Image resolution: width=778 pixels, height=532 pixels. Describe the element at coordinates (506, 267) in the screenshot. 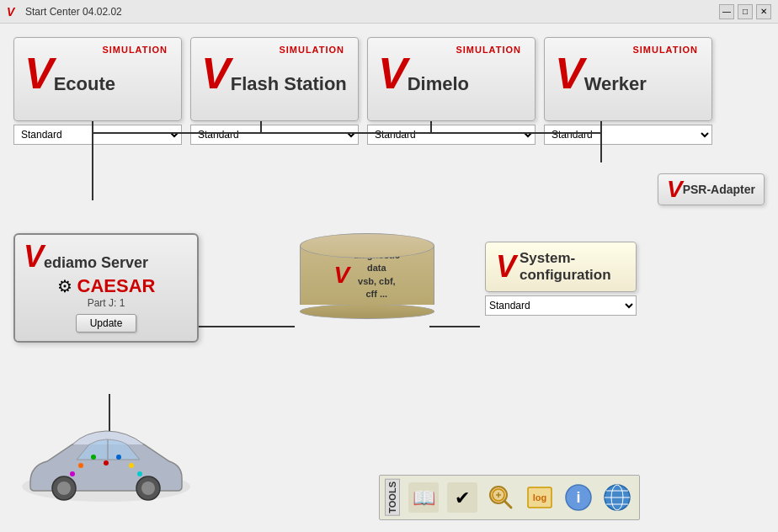

I see `sysconfig-v-logo: V` at that location.